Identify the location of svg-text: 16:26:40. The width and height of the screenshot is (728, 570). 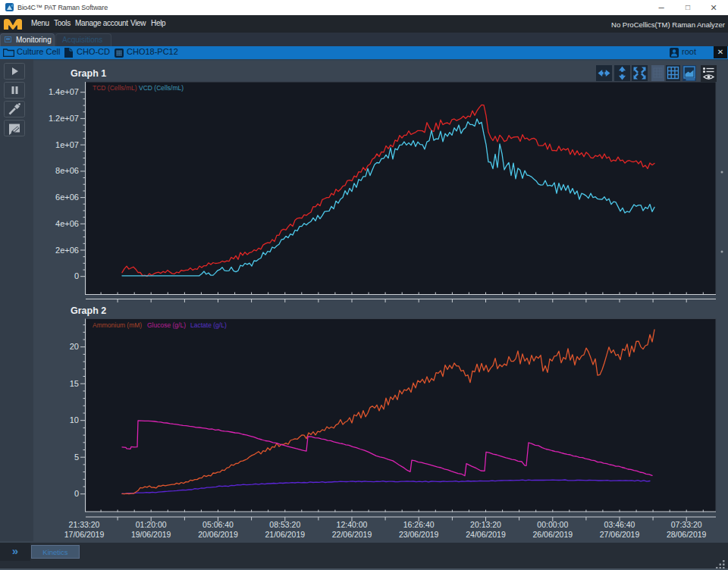
(419, 525).